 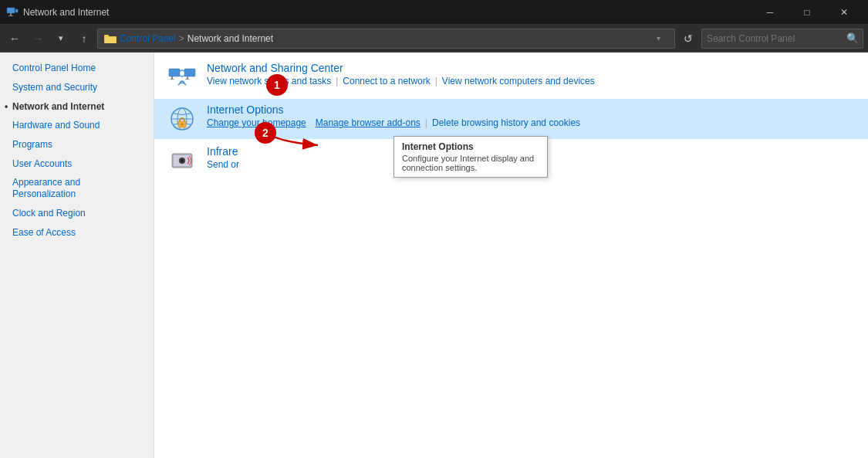 What do you see at coordinates (782, 39) in the screenshot?
I see `search-box: 🔍` at bounding box center [782, 39].